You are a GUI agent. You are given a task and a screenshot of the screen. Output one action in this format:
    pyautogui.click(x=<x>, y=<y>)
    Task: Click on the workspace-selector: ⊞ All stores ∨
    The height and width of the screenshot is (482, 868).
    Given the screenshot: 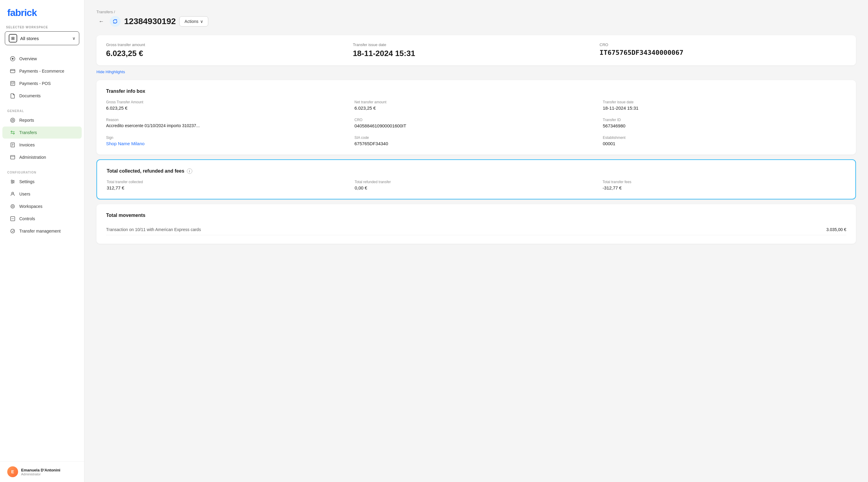 What is the action you would take?
    pyautogui.click(x=42, y=38)
    